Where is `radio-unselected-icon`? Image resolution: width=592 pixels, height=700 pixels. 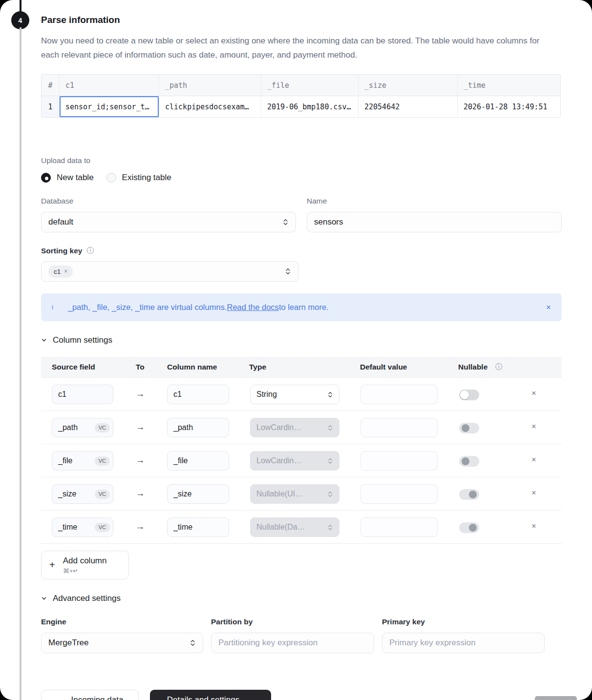
radio-unselected-icon is located at coordinates (111, 178).